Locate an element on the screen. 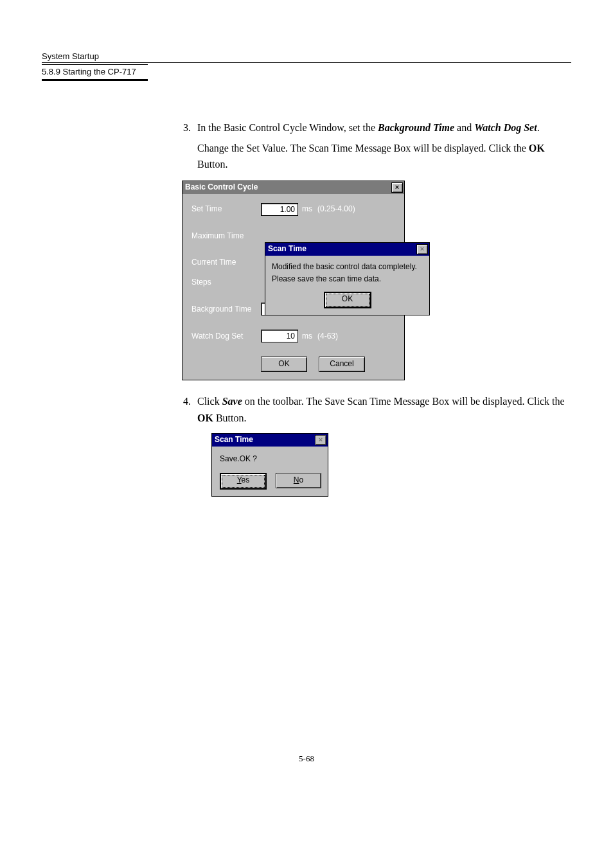 This screenshot has width=613, height=868. msg1-text2: Please save the scan time data. is located at coordinates (347, 279).